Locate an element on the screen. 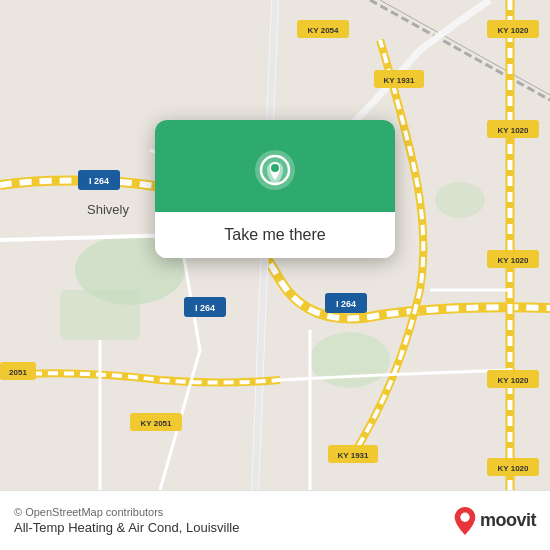 The height and width of the screenshot is (550, 550). popup-card: Take me there is located at coordinates (275, 189).